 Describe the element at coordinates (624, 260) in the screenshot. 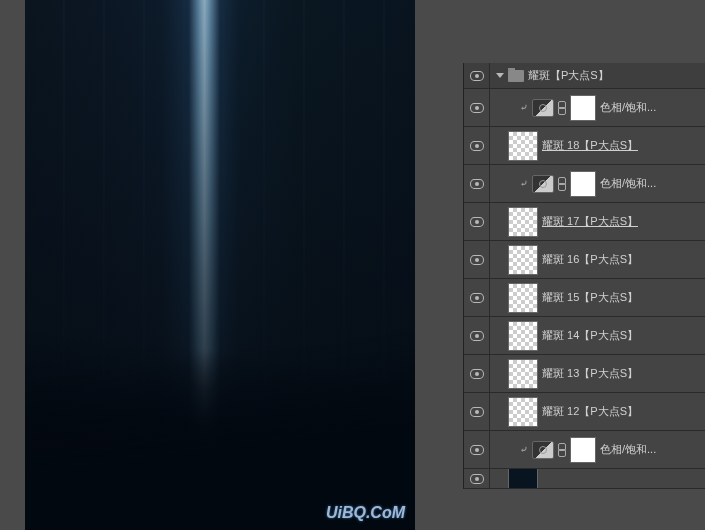

I see `layer-name-label: 耀斑 16【P大点S】` at that location.